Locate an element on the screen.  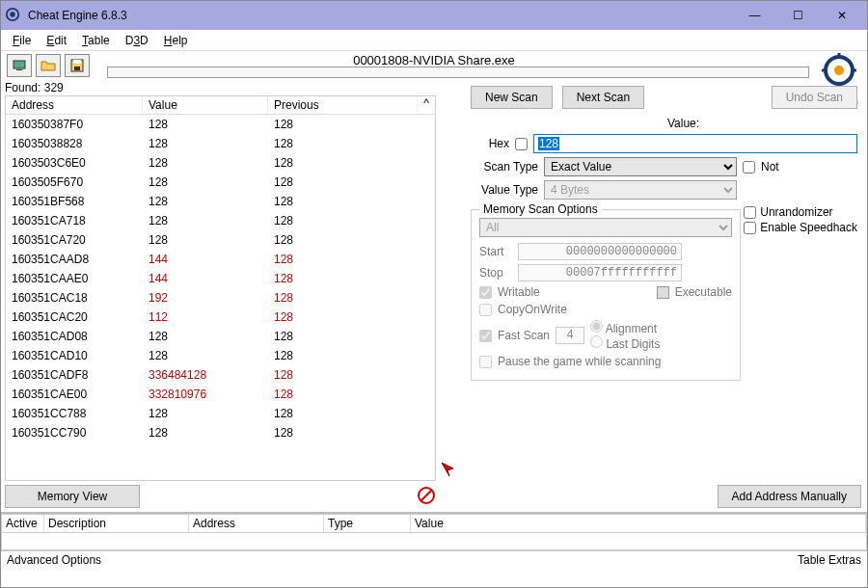
menu-file: File is located at coordinates (21, 40).